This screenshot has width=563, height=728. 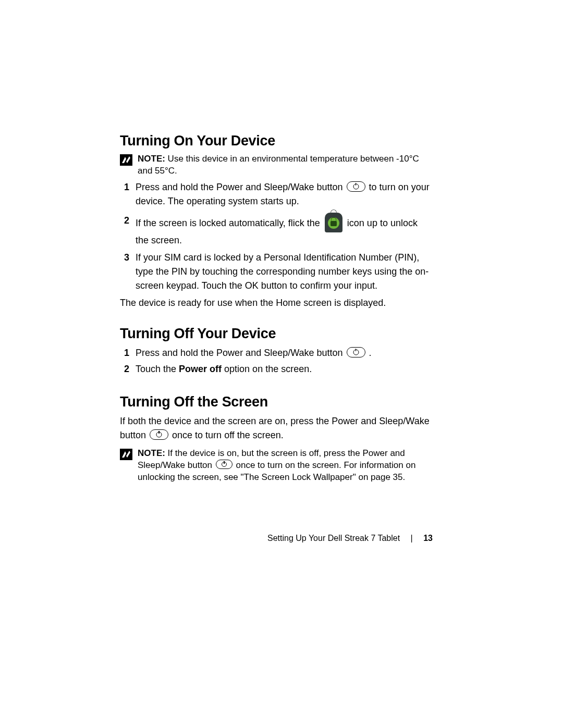 I want to click on step-off-2: 2 Touch the Power off option on the scre…, so click(x=276, y=369).